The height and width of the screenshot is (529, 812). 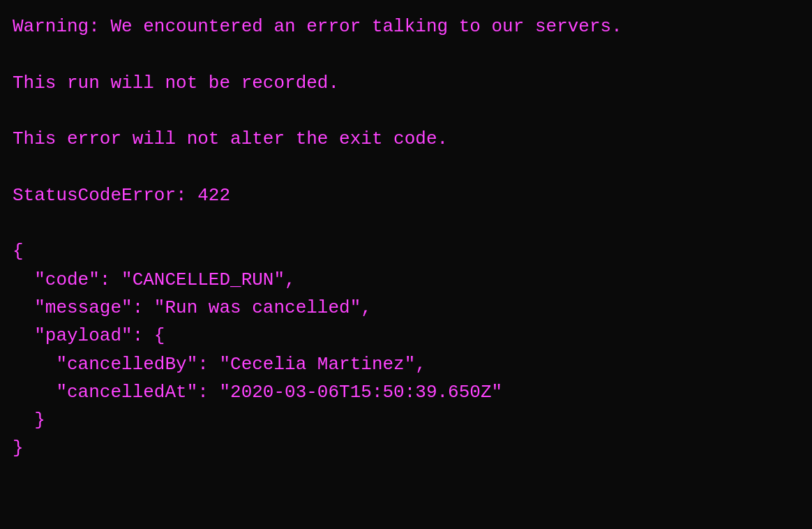 What do you see at coordinates (406, 83) in the screenshot?
I see `not-recorded: This run will not be recorded.` at bounding box center [406, 83].